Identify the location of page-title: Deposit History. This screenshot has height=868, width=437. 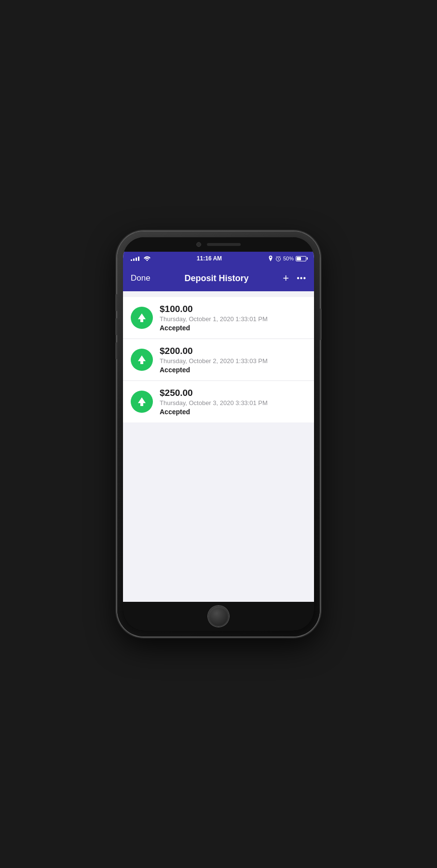
(216, 279).